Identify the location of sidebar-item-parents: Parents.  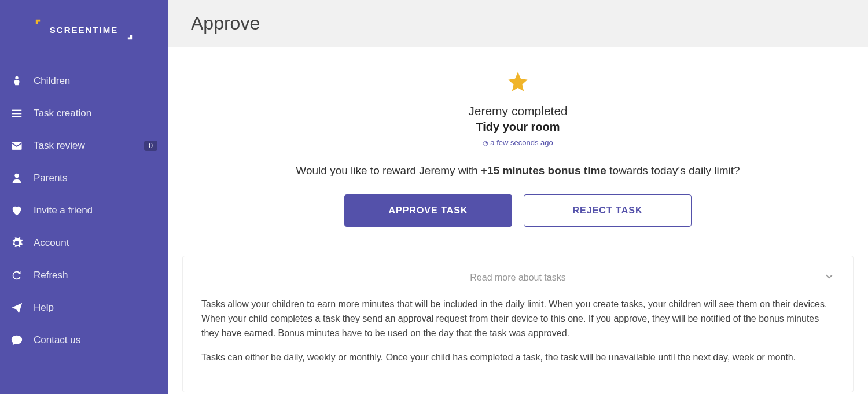
(84, 178).